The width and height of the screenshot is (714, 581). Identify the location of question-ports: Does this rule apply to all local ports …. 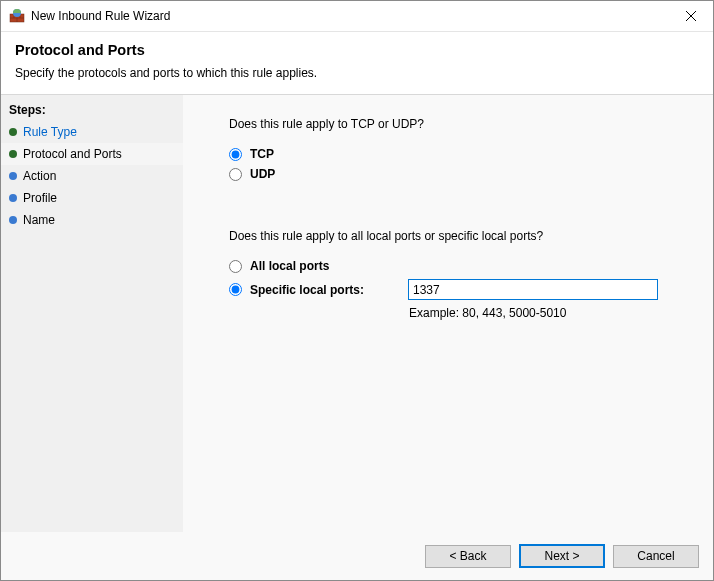
(459, 236).